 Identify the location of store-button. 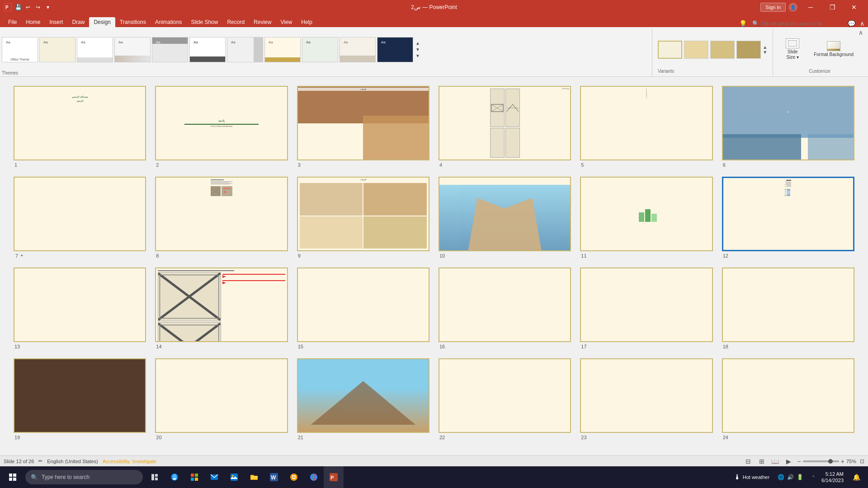
(194, 477).